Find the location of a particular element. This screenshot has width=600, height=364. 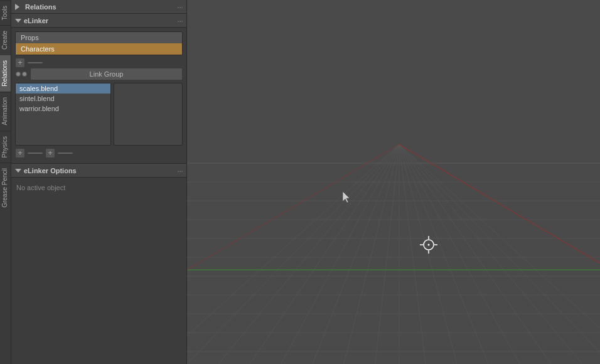

elinker-header-left: eLinker is located at coordinates (31, 21).